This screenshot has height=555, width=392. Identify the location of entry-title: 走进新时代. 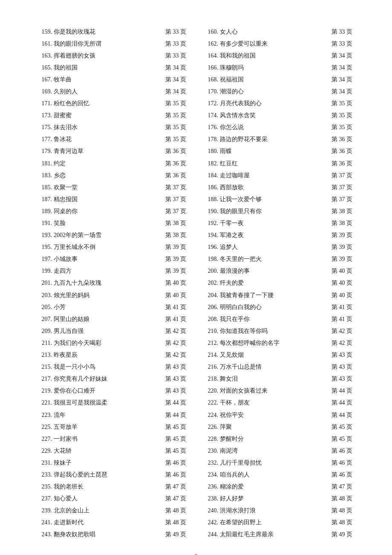
(110, 523).